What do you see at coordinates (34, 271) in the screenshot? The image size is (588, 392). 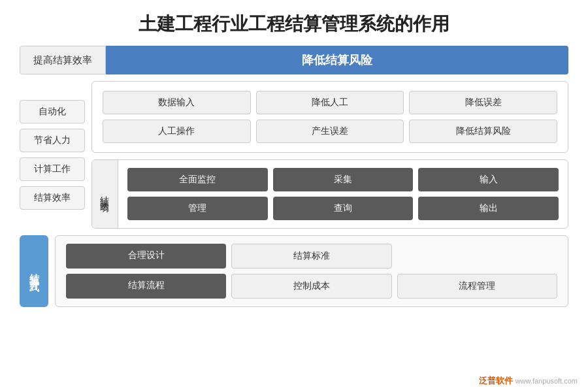 I see `bottom-section-label: 结算方式` at bounding box center [34, 271].